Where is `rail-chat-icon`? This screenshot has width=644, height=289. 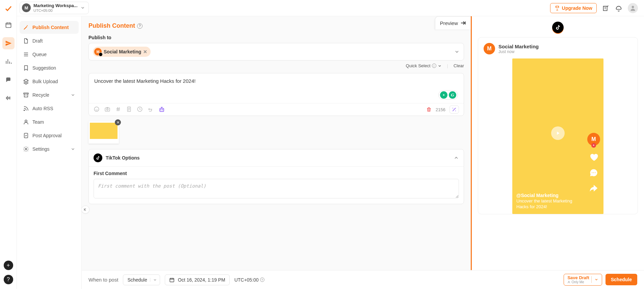 rail-chat-icon is located at coordinates (8, 80).